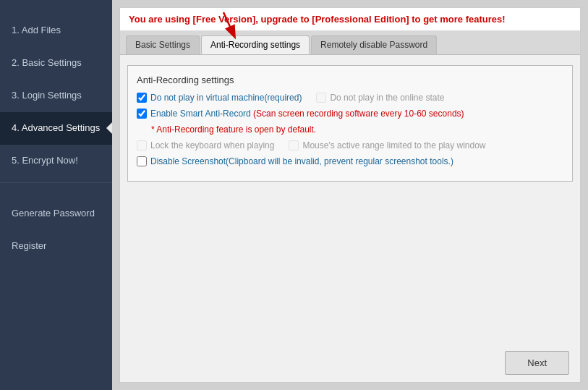  Describe the element at coordinates (56, 129) in the screenshot. I see `sidebar-item-advanced-settings: 4. Advanced Settings` at that location.